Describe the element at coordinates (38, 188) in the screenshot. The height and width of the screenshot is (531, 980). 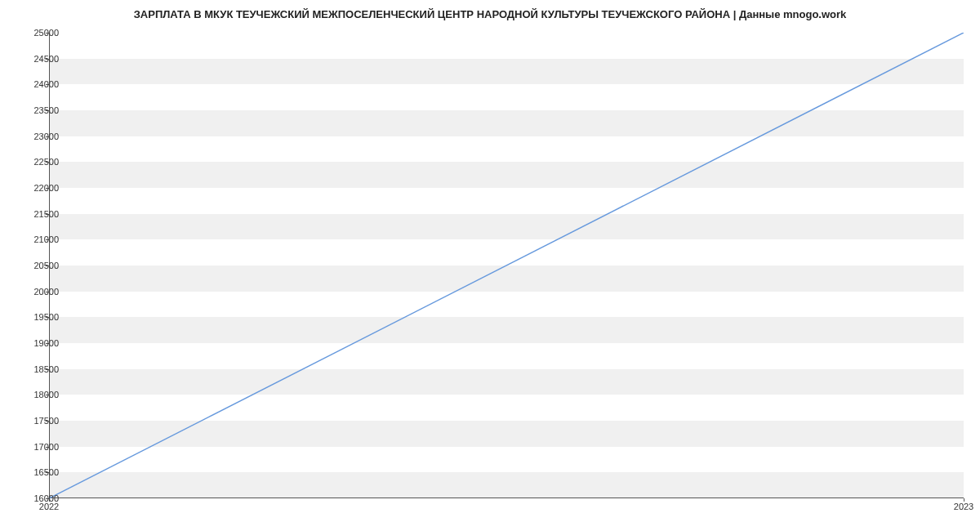
I see `y-tick-label: 22000` at that location.